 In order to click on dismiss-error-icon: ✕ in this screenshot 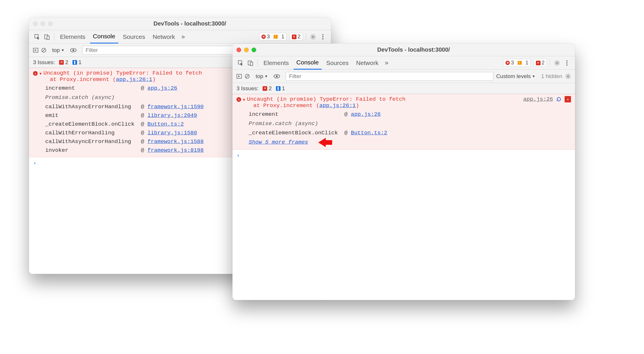, I will do `click(568, 99)`.